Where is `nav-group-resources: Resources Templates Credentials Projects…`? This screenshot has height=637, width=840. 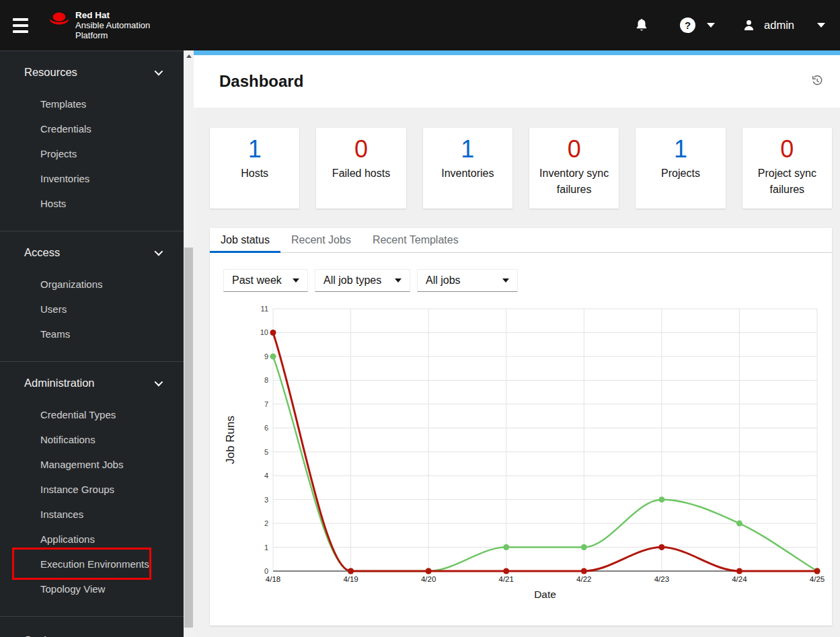 nav-group-resources: Resources Templates Credentials Projects… is located at coordinates (91, 141).